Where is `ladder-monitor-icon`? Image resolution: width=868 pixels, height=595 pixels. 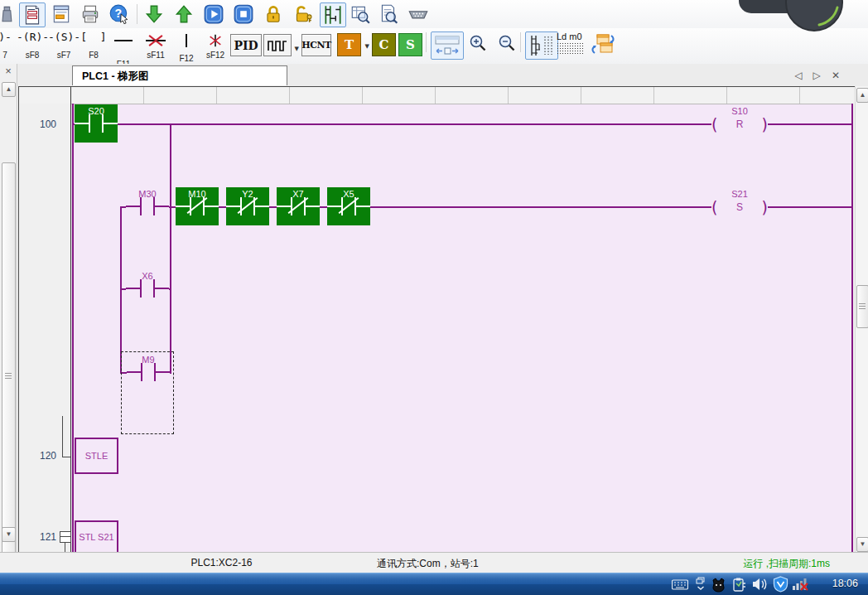 ladder-monitor-icon is located at coordinates (333, 15).